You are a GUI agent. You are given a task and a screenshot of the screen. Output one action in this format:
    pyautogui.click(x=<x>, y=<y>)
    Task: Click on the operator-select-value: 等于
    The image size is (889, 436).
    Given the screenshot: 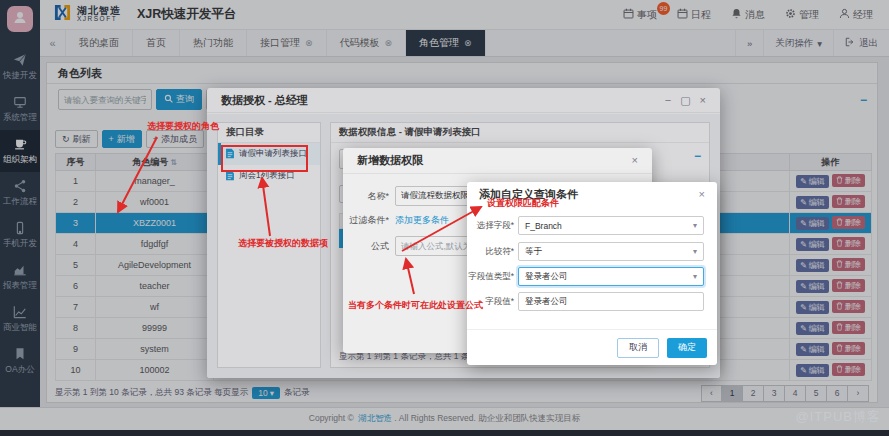 What is the action you would take?
    pyautogui.click(x=534, y=252)
    